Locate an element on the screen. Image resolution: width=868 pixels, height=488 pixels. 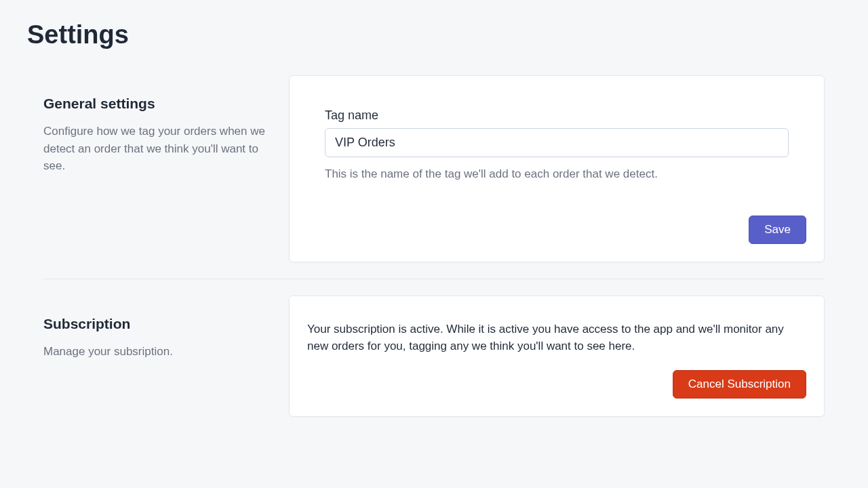
tag-name-input is located at coordinates (557, 142).